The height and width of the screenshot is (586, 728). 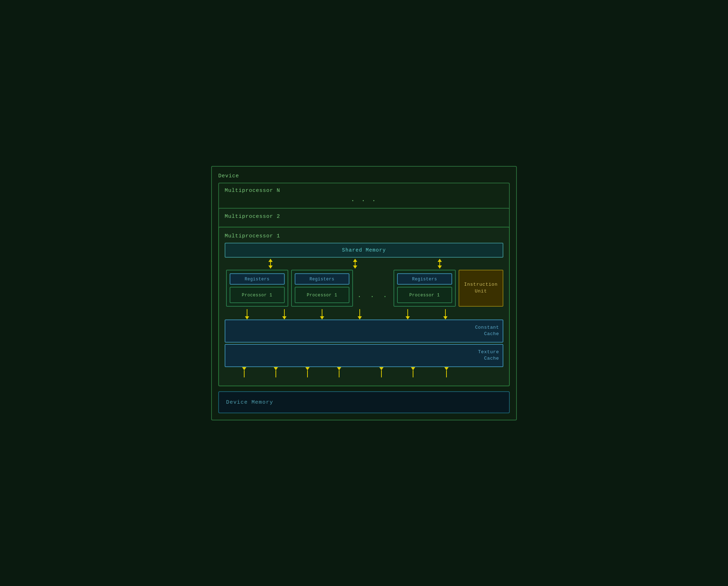 I want to click on registers-box-3: Registers, so click(x=424, y=279).